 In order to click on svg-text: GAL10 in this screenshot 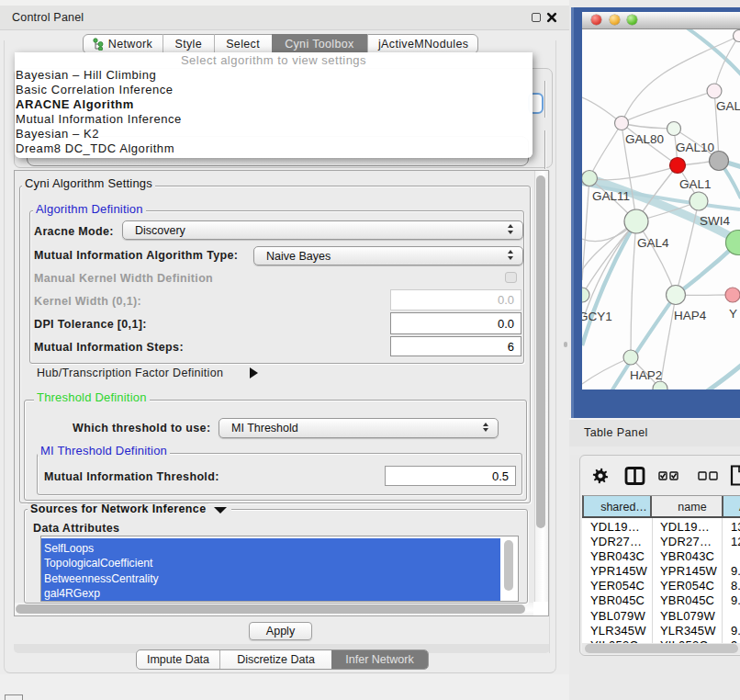, I will do `click(695, 147)`.